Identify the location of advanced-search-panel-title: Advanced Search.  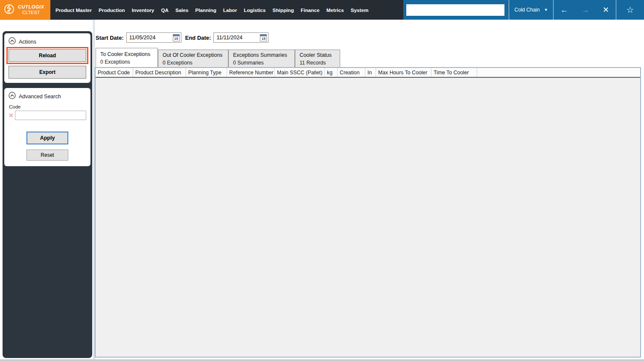
(40, 97).